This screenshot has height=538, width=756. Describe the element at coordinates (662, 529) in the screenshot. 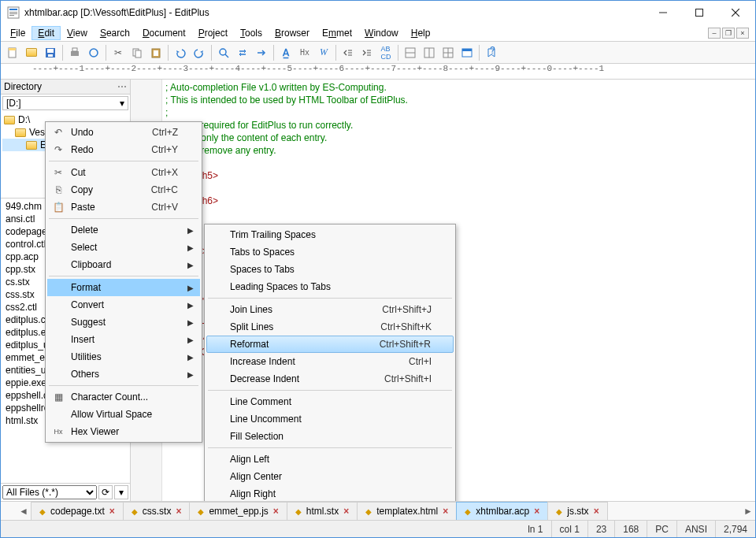

I see `status-mode: PC` at that location.